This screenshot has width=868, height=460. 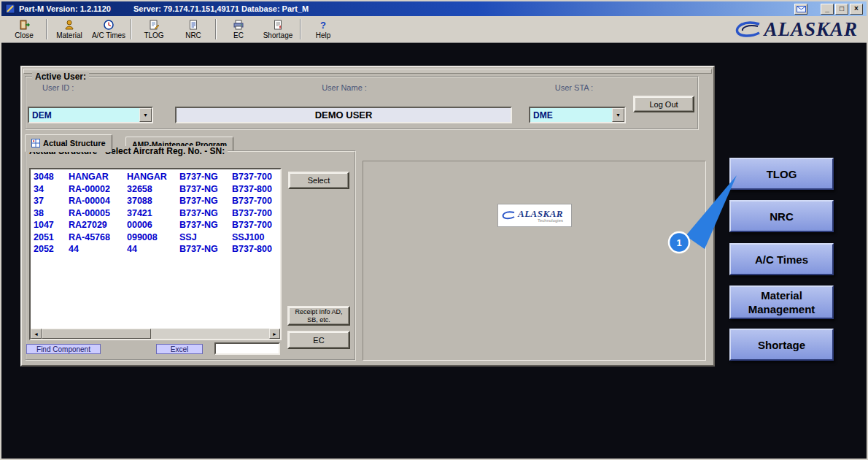 I want to click on toolbar-button-label: Close, so click(x=24, y=35).